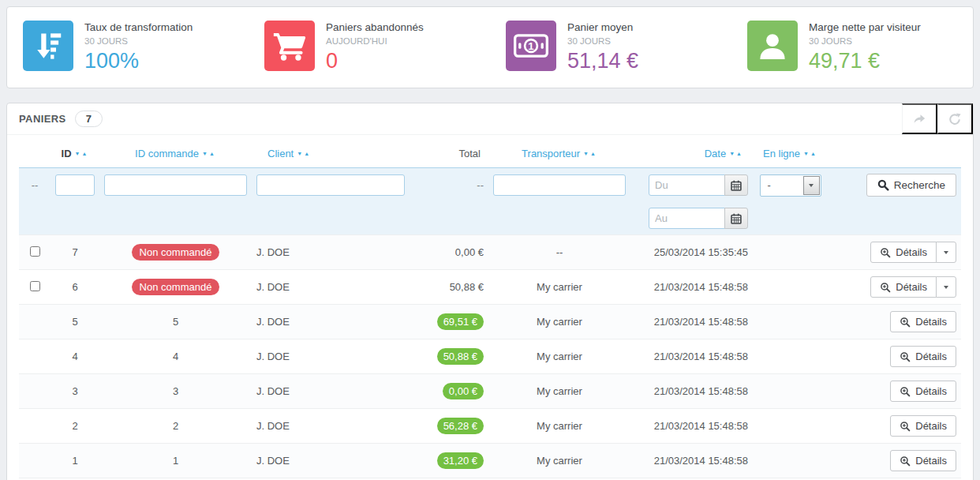  Describe the element at coordinates (791, 186) in the screenshot. I see `filter-online-select: -` at that location.